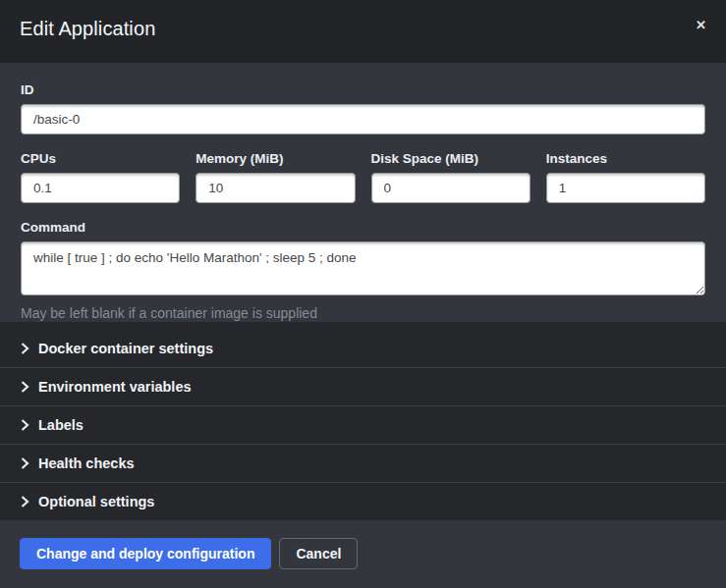 Image resolution: width=726 pixels, height=588 pixels. I want to click on cpus-label: CPUs, so click(100, 159).